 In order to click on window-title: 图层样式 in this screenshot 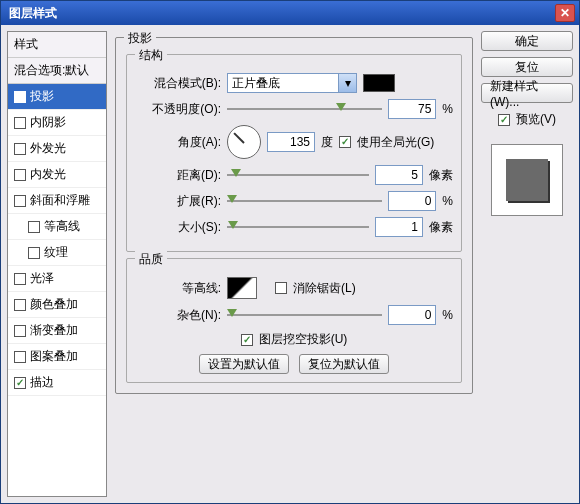, I will do `click(280, 14)`.